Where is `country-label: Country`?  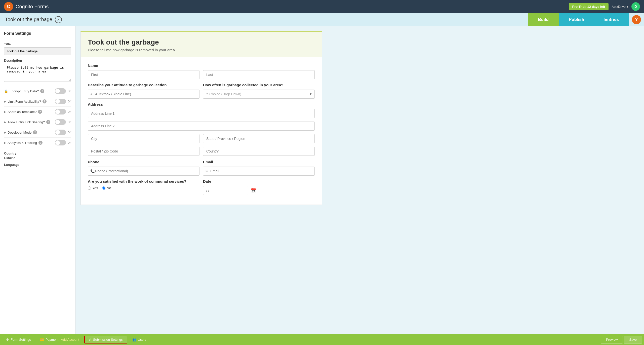 country-label: Country is located at coordinates (38, 154).